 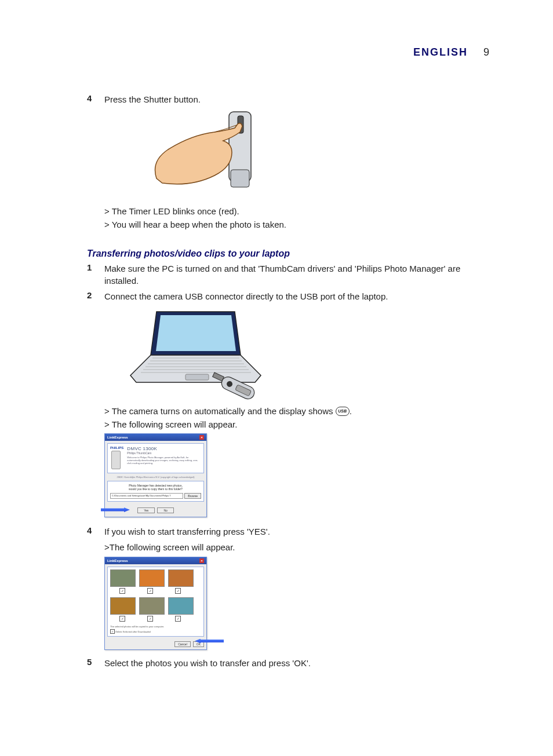 I want to click on step-number: 2, so click(x=96, y=295).